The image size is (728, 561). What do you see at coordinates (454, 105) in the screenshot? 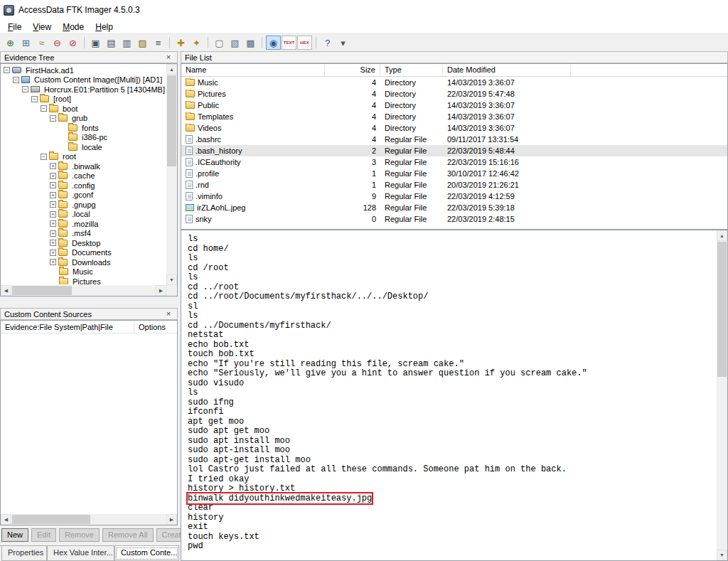
I see `file-row: Public4Directory14/03/2019 3:36:07` at bounding box center [454, 105].